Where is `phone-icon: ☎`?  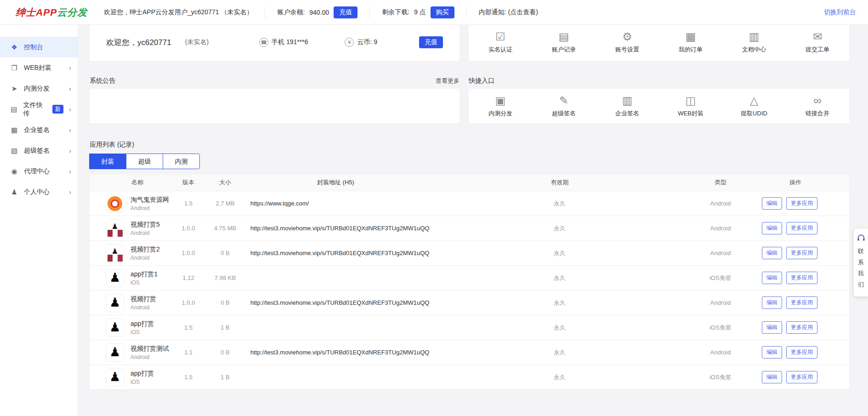
phone-icon: ☎ is located at coordinates (264, 42).